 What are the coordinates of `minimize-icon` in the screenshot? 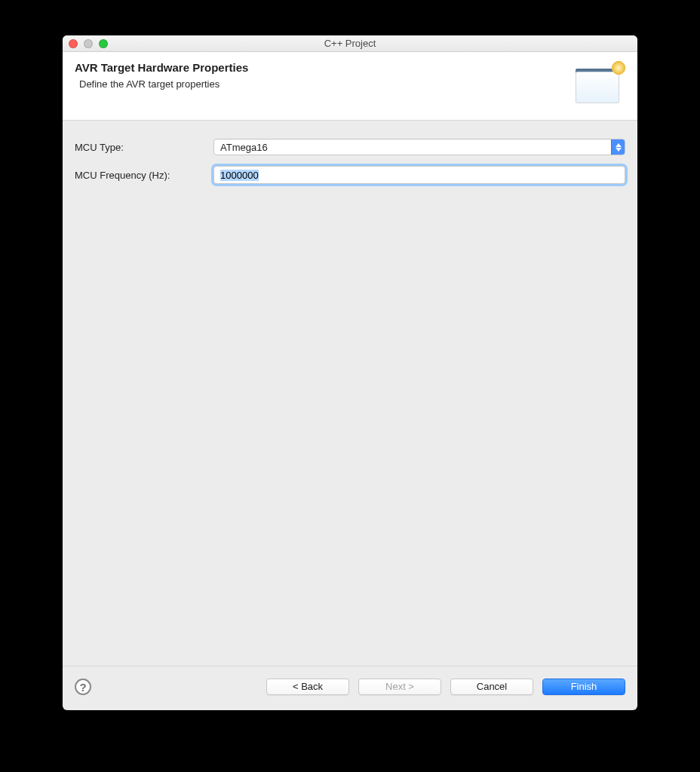 It's located at (88, 44).